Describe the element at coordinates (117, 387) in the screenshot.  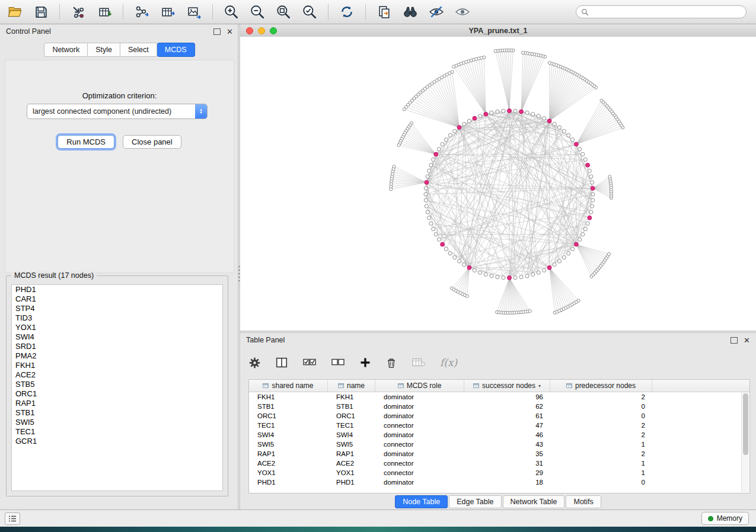
I see `mcds-result-list: PHD1CAR1STP4TID3YOX1SWI4SRD1PMA2FKH1ACE2…` at that location.